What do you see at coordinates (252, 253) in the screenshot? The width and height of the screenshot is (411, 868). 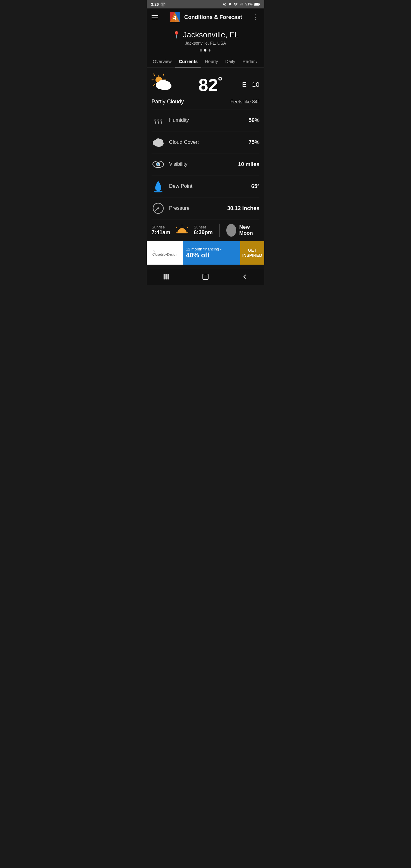 I see `ad-cta-text: GET INSPIRED` at bounding box center [252, 253].